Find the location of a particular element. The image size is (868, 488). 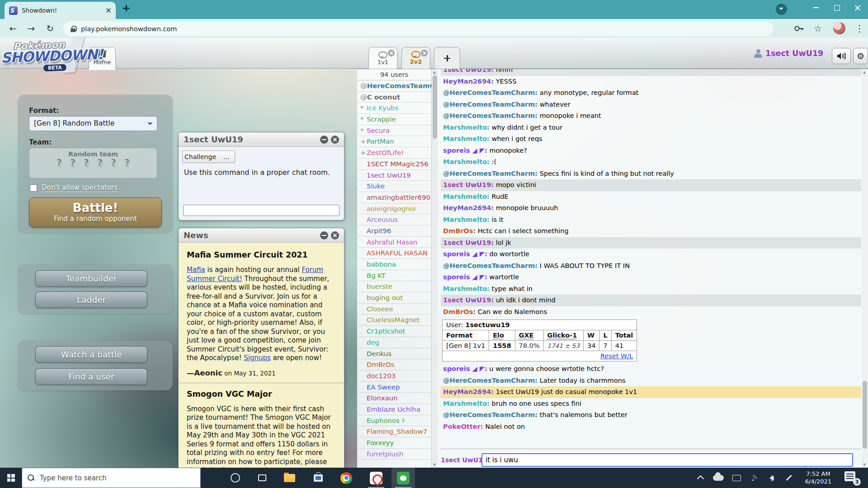

user-list-item: Closeee is located at coordinates (394, 309).